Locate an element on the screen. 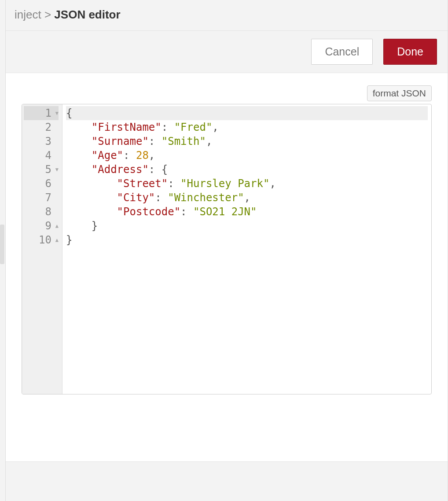  token-key: "City" is located at coordinates (136, 198).